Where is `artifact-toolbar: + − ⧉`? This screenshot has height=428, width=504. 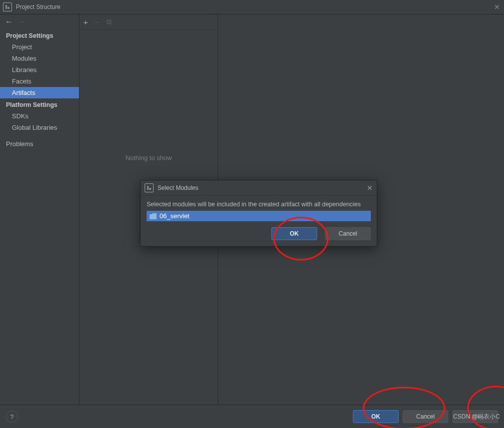
artifact-toolbar: + − ⧉ is located at coordinates (149, 22).